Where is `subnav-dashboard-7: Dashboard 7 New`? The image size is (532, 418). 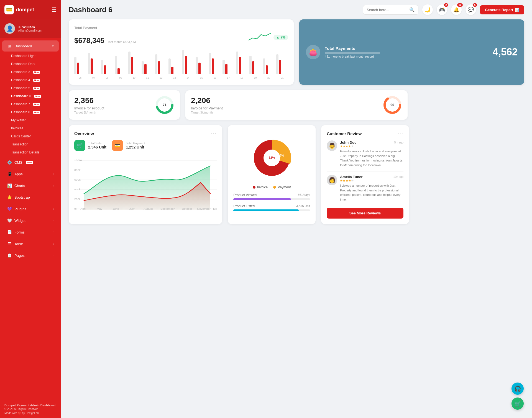
subnav-dashboard-7: Dashboard 7 New is located at coordinates (33, 104).